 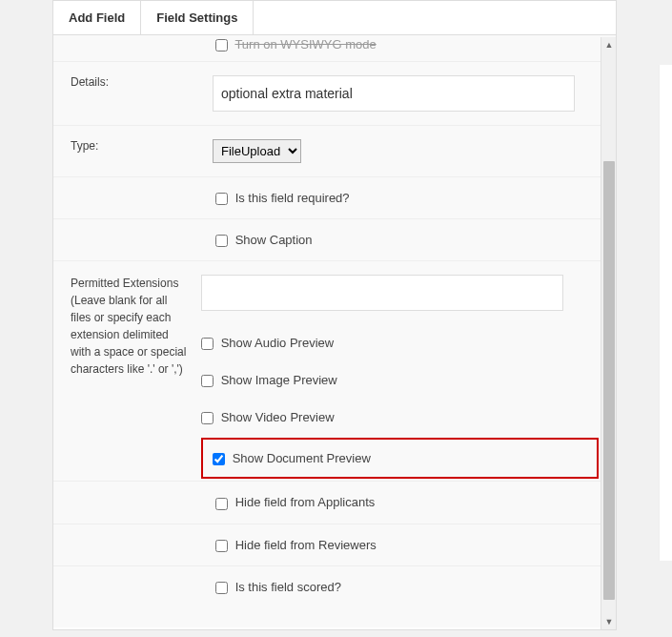 I want to click on hide-applicants-label: Hide field from Applicants, so click(x=305, y=502).